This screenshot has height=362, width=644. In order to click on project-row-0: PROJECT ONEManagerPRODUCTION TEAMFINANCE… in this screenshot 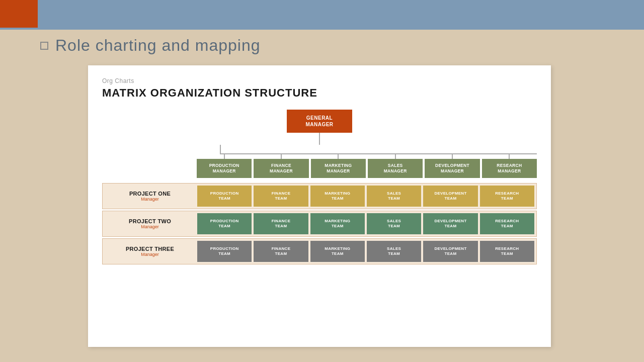, I will do `click(319, 196)`.